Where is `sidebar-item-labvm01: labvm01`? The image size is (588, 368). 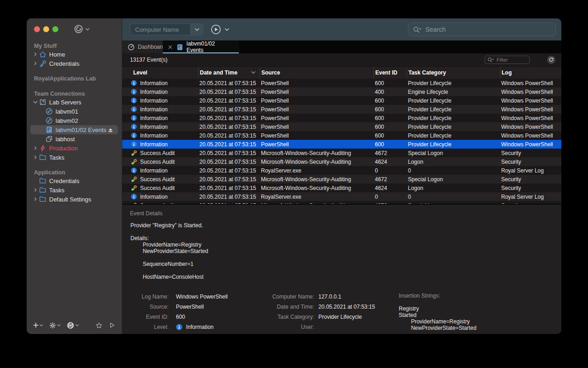 sidebar-item-labvm01: labvm01 is located at coordinates (74, 111).